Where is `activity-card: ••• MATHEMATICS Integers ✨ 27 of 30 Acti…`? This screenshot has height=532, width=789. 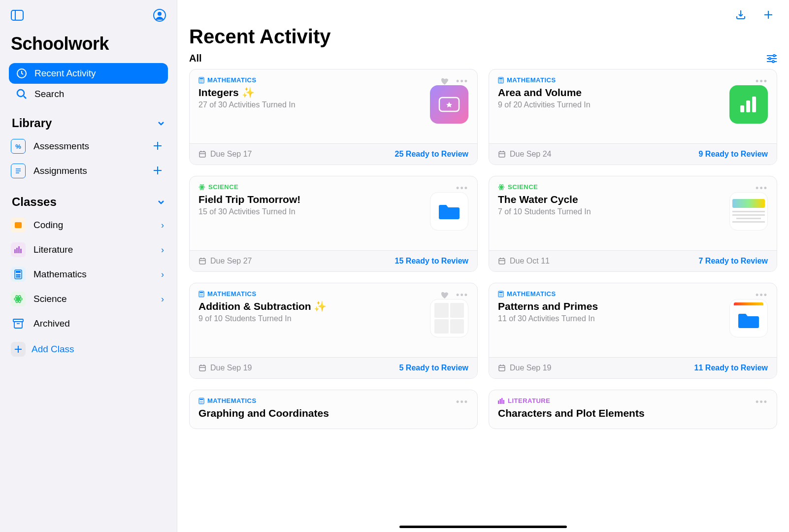
activity-card: ••• MATHEMATICS Integers ✨ 27 of 30 Acti… is located at coordinates (333, 117).